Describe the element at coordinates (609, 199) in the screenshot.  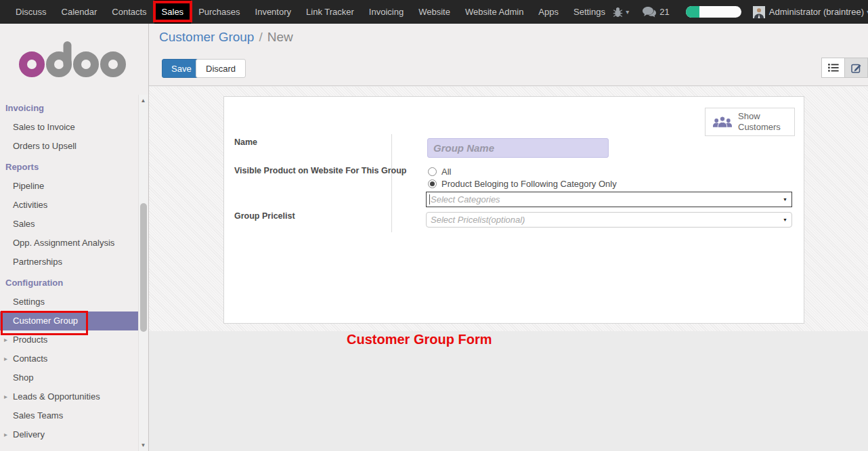
I see `select-categories-input: Select Categories ▼` at that location.